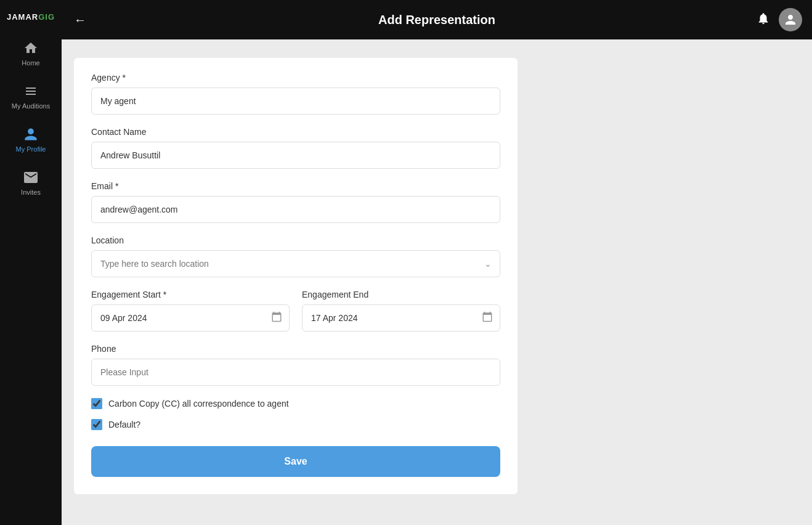 The height and width of the screenshot is (525, 812). Describe the element at coordinates (296, 256) in the screenshot. I see `location-group: Location ⌄` at that location.